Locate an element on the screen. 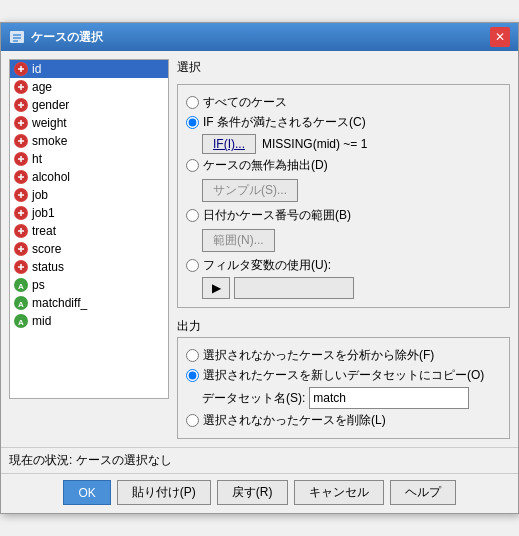 Image resolution: width=519 pixels, height=536 pixels. list-item: gender is located at coordinates (89, 105).